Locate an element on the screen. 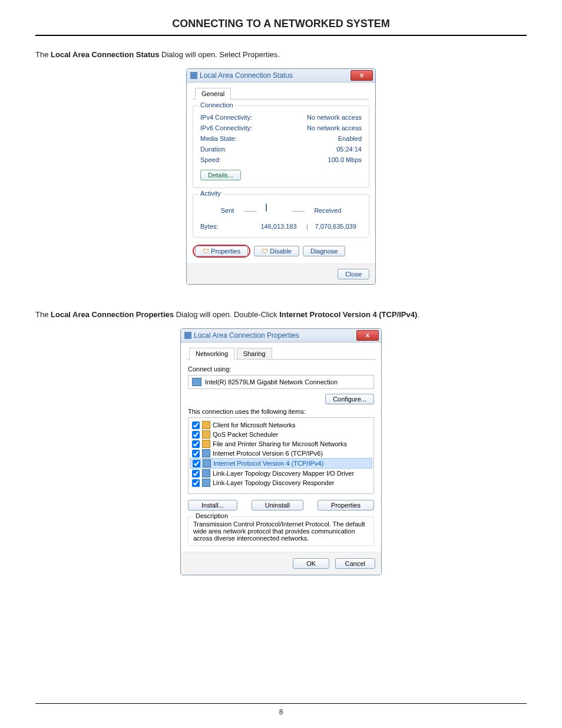 This screenshot has height=728, width=562. list-item: QoS Packet Scheduler is located at coordinates (281, 434).